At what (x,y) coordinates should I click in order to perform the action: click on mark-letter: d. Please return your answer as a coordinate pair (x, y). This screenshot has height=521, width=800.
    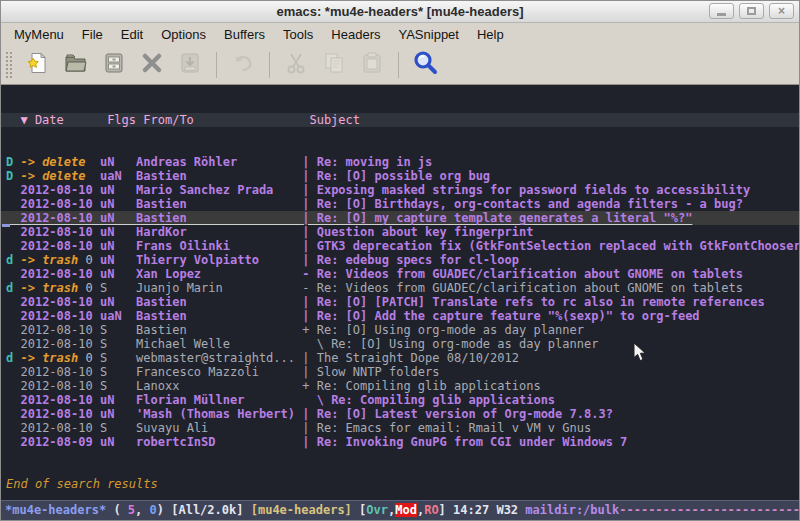
    Looking at the image, I should click on (13, 358).